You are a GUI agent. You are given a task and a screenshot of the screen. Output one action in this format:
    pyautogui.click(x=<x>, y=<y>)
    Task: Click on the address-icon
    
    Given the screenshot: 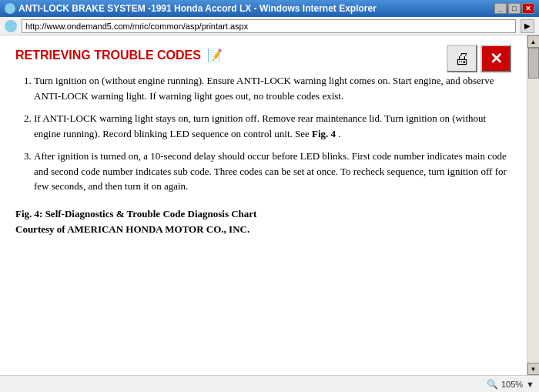 What is the action you would take?
    pyautogui.click(x=11, y=26)
    